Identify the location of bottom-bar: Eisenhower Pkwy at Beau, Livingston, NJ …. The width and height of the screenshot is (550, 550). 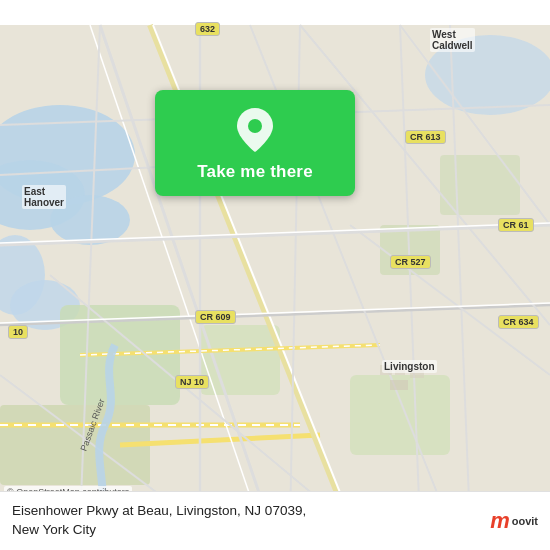
(275, 520).